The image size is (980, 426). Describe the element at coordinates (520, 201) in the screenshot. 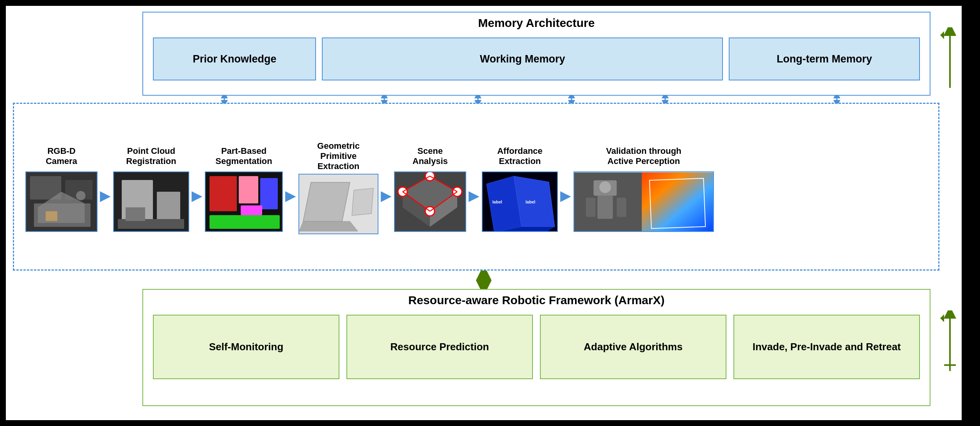

I see `affordance-image: label label` at that location.